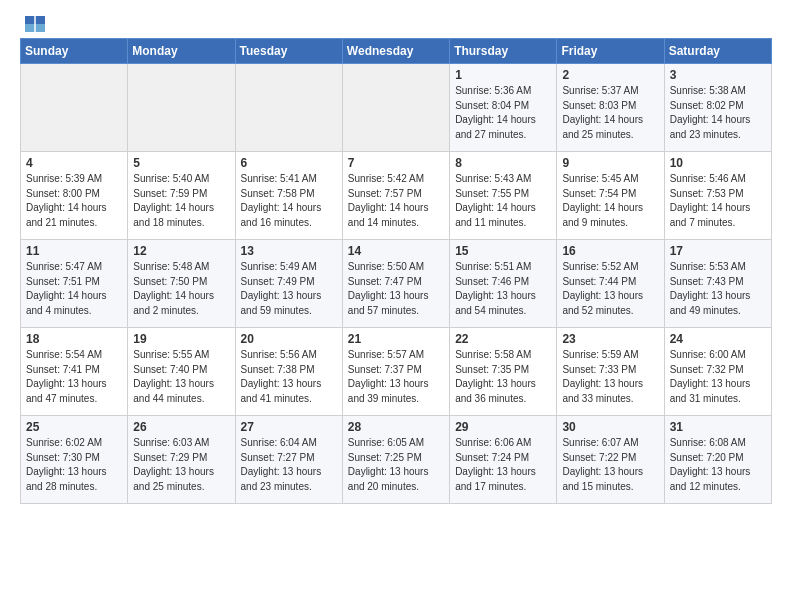 This screenshot has width=792, height=612. I want to click on day-number: 18, so click(74, 339).